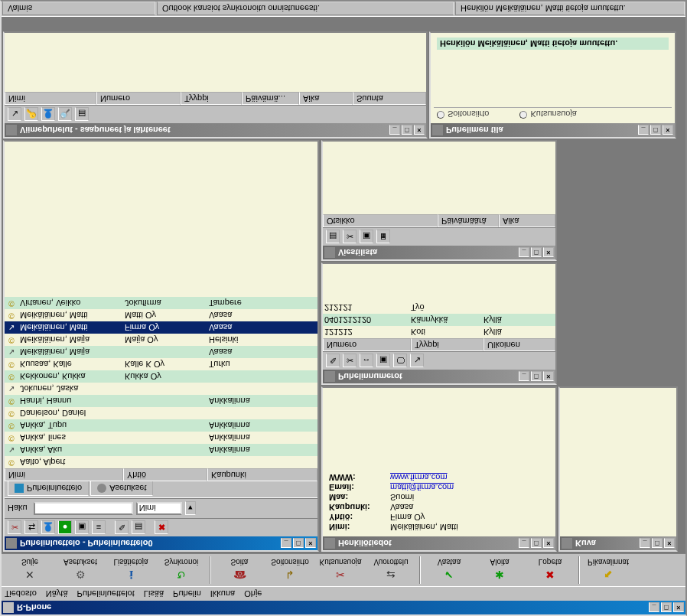 Image resolution: width=687 pixels, height=616 pixels. I want to click on tool-icon: 🖵, so click(400, 361).